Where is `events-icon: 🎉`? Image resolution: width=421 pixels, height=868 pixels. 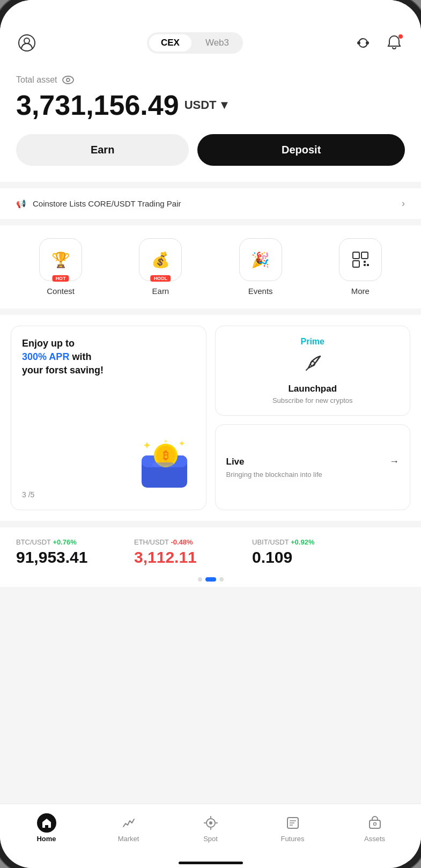 events-icon: 🎉 is located at coordinates (261, 260).